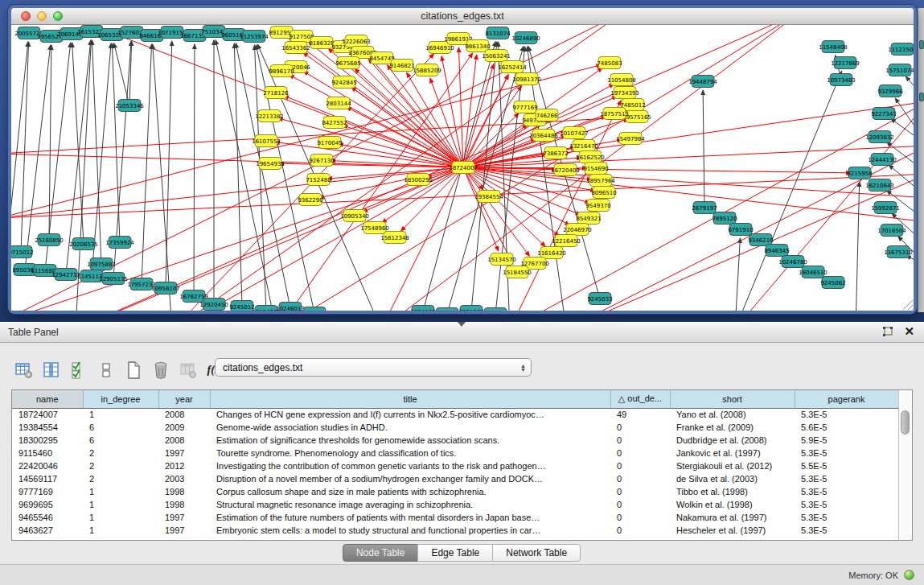  Describe the element at coordinates (622, 80) in the screenshot. I see `graph-node: 11054808` at that location.